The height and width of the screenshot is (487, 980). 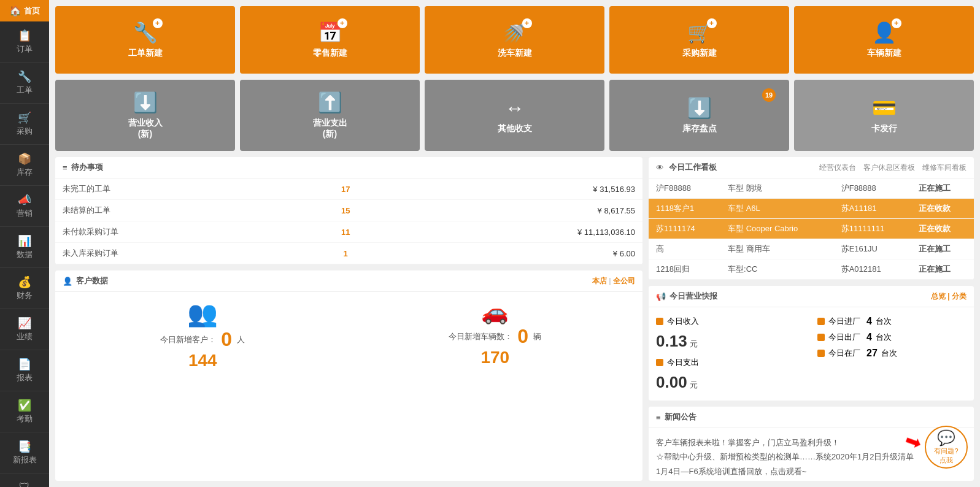 What do you see at coordinates (889, 168) in the screenshot?
I see `tab-lounge: 客户休息区看板` at bounding box center [889, 168].